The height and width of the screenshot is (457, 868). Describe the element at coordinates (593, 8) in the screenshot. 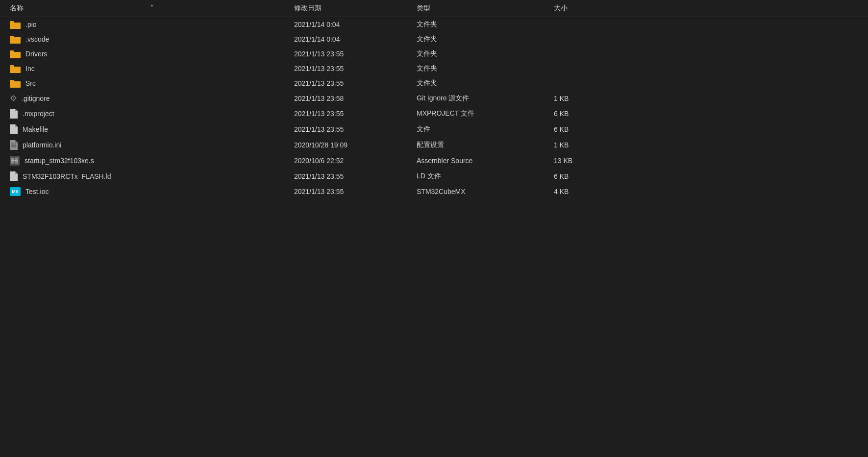

I see `col-header-size: 大小` at that location.